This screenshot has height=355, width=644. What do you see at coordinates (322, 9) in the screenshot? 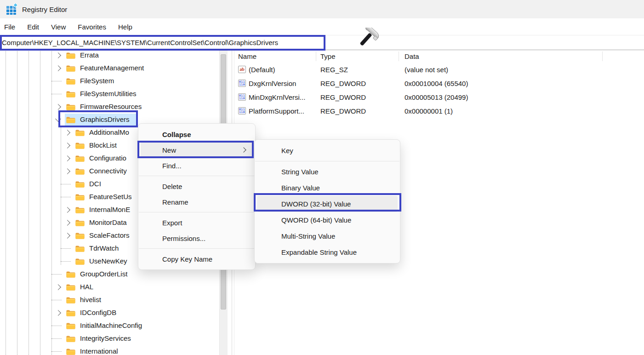
I see `title-bar: Registry Editor` at bounding box center [322, 9].